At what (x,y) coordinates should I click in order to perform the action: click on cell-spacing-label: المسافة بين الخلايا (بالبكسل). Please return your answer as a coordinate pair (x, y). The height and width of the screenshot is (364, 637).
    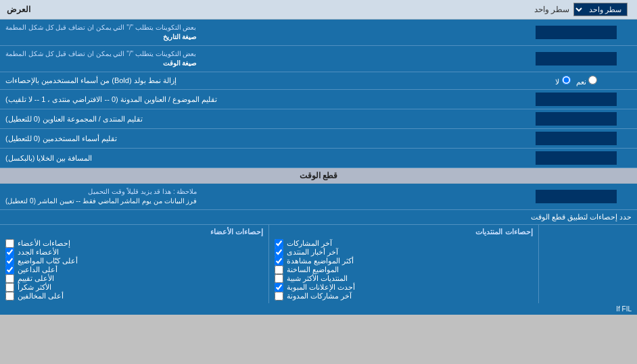
    Looking at the image, I should click on (258, 158).